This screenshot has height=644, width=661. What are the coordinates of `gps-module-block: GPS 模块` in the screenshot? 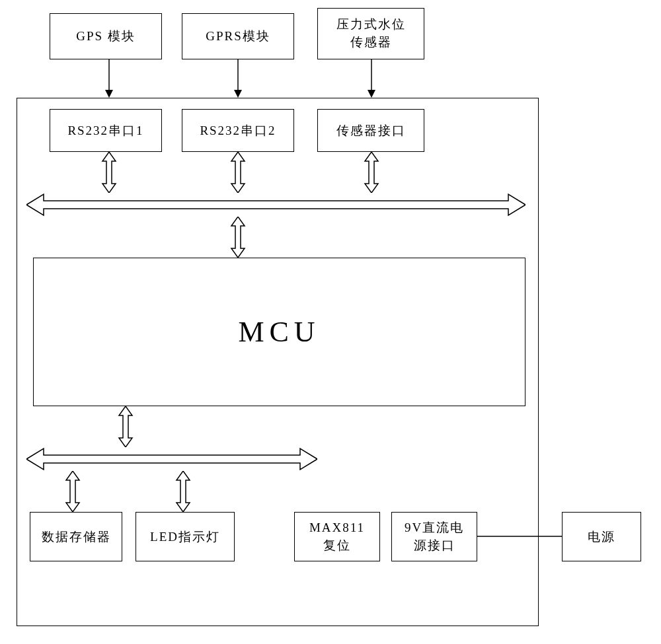 It's located at (106, 36).